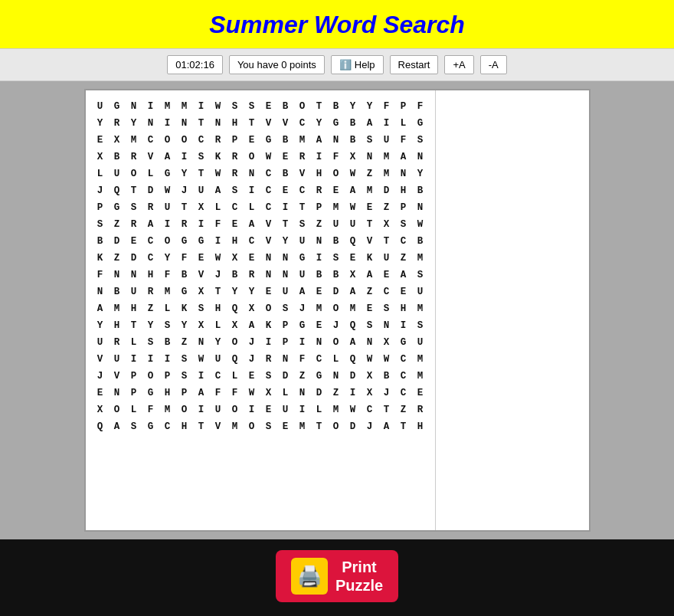 The width and height of the screenshot is (674, 616). Describe the element at coordinates (117, 123) in the screenshot. I see `grid-cell: R` at that location.